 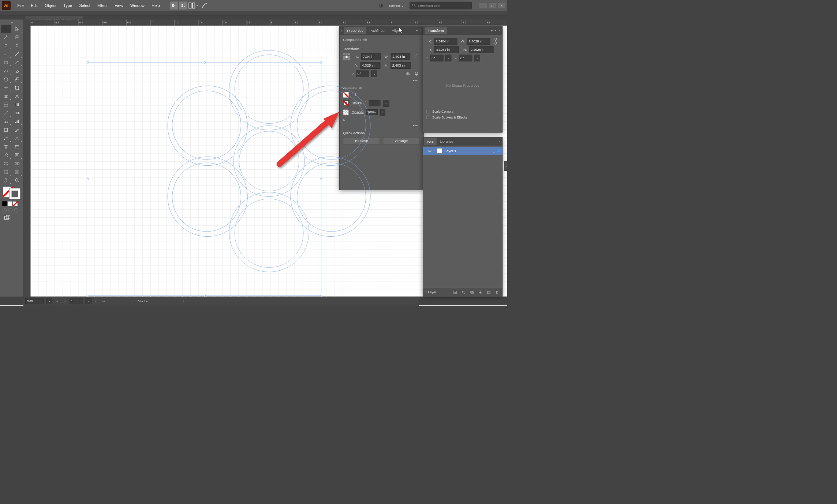 What do you see at coordinates (492, 31) in the screenshot?
I see `transform-collapse-icon: ◂◂` at bounding box center [492, 31].